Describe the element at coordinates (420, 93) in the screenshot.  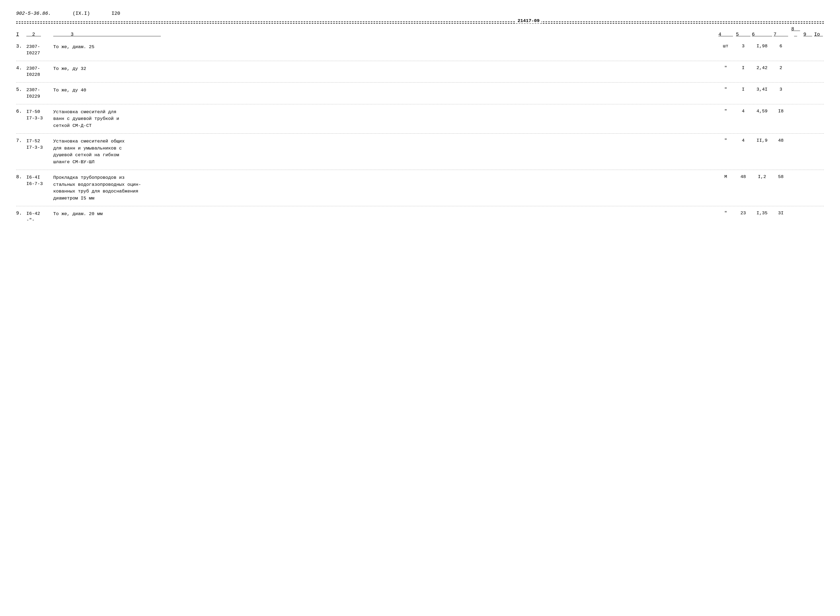
I see `table-row: 5. 2307-I0229 То же, ду 40 " I 3,4I 3` at that location.